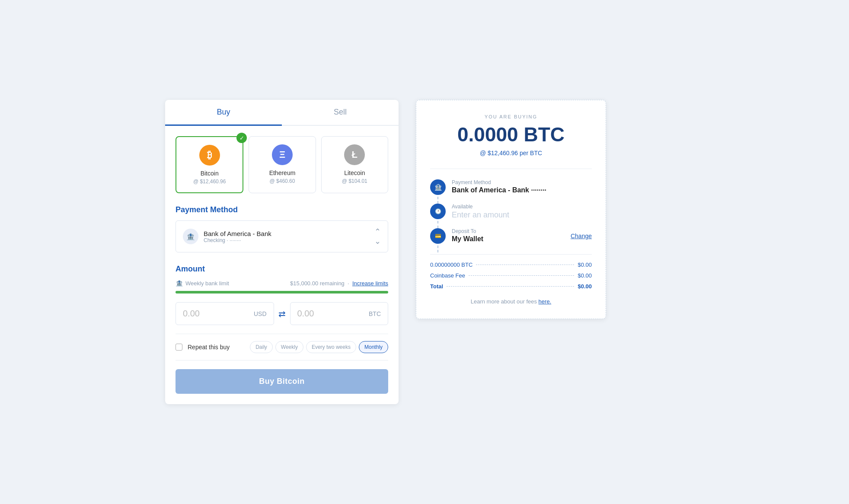 This screenshot has width=849, height=504. What do you see at coordinates (508, 231) in the screenshot?
I see `summary-deposit-label: Deposit To` at bounding box center [508, 231].